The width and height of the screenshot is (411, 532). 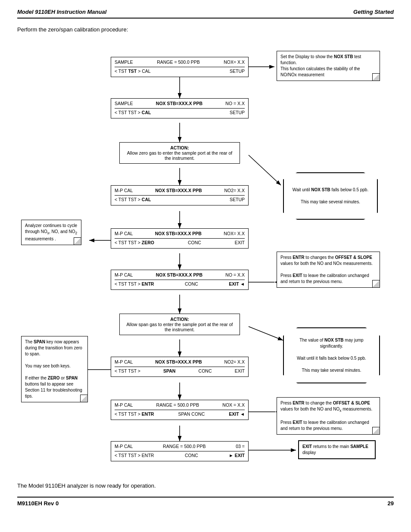 I want to click on lcd-box-1: SAMPLE RANGE = 500.0 PPB NOX= X.X < TST …, so click(x=180, y=67).